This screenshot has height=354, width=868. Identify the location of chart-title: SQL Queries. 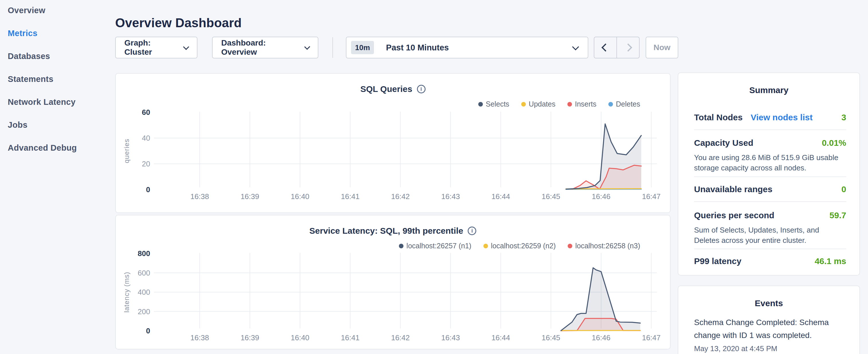
(386, 89).